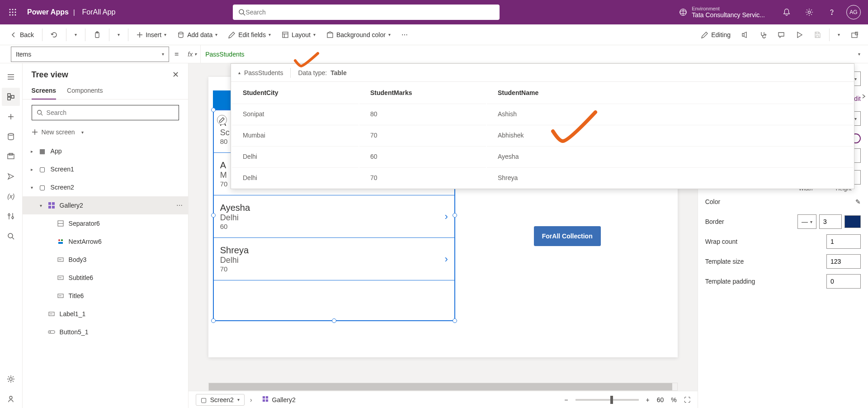 The width and height of the screenshot is (868, 408). What do you see at coordinates (443, 387) in the screenshot?
I see `canvas-hscrollbar` at bounding box center [443, 387].